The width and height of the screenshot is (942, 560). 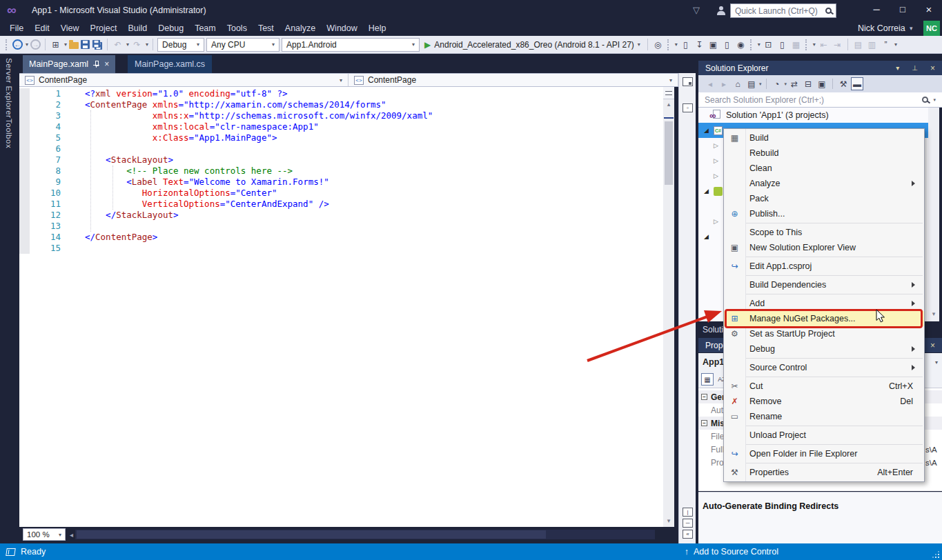 I want to click on window-position-caret-icon: ▾, so click(x=897, y=68).